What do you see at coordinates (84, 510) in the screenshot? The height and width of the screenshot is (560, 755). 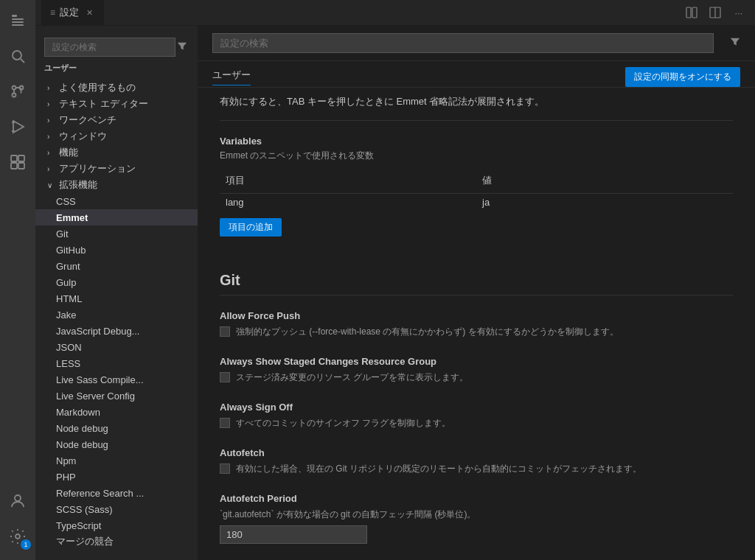 I see `sidebar-item-label: SCSS (Sass)` at bounding box center [84, 510].